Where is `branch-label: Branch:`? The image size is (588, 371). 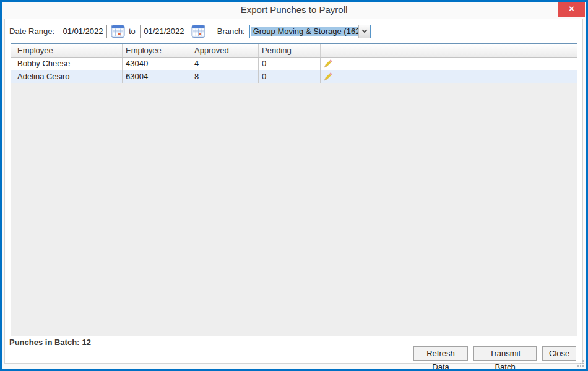 branch-label: Branch: is located at coordinates (231, 31).